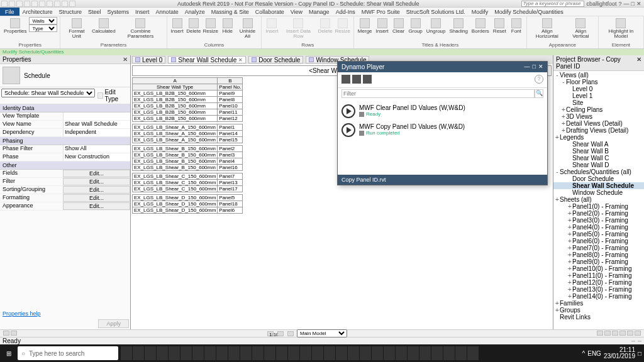 The height and width of the screenshot is (362, 644). What do you see at coordinates (599, 200) in the screenshot?
I see `tree-item: +Sheets (all)` at bounding box center [599, 200].